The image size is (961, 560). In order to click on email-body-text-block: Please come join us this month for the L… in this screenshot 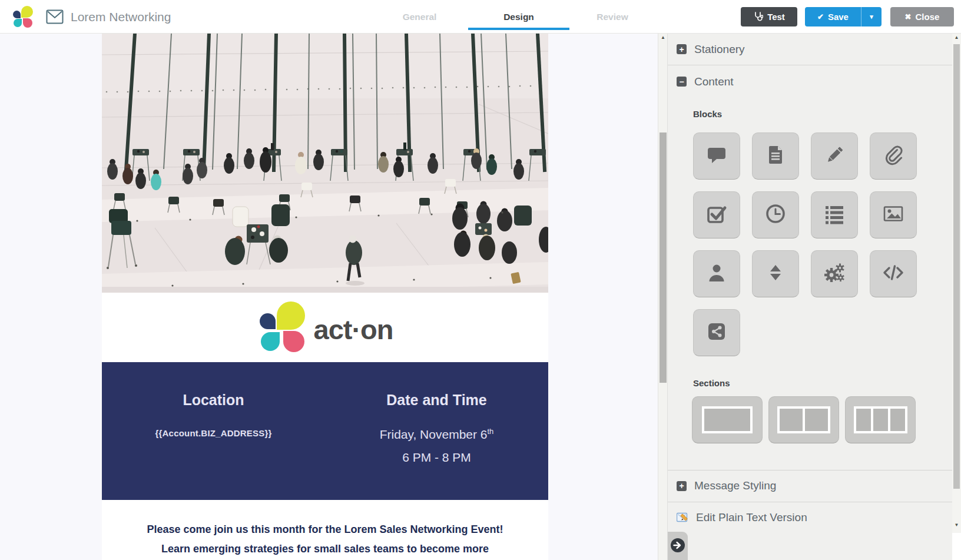, I will do `click(325, 529)`.